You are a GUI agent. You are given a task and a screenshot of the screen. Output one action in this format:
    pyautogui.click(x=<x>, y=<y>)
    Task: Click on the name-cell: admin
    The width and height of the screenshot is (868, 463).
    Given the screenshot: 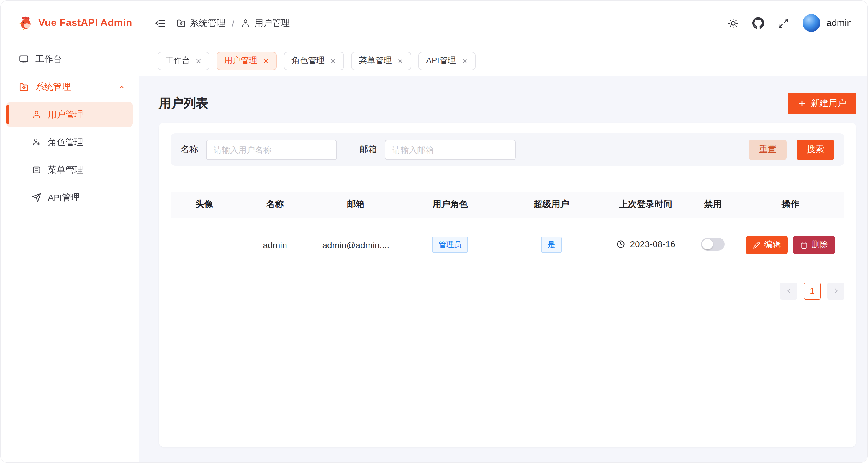 What is the action you would take?
    pyautogui.click(x=275, y=244)
    